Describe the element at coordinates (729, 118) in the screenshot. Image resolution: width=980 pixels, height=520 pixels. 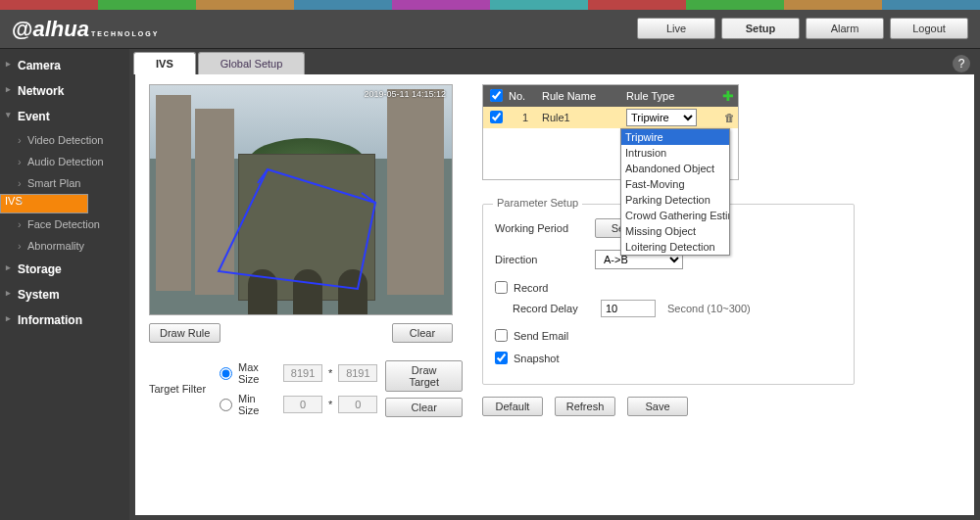
I see `delete-rule-icon: 🗑` at that location.